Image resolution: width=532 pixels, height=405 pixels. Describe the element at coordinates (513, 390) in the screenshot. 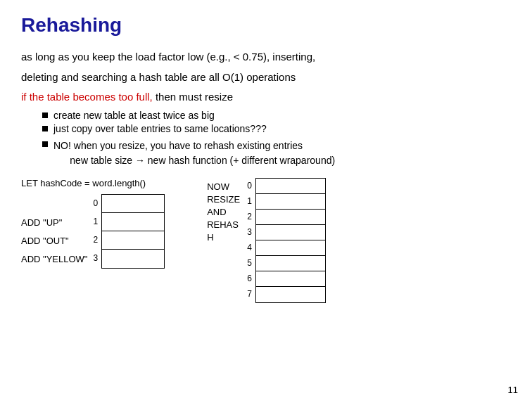

I see `page-number: 11` at that location.